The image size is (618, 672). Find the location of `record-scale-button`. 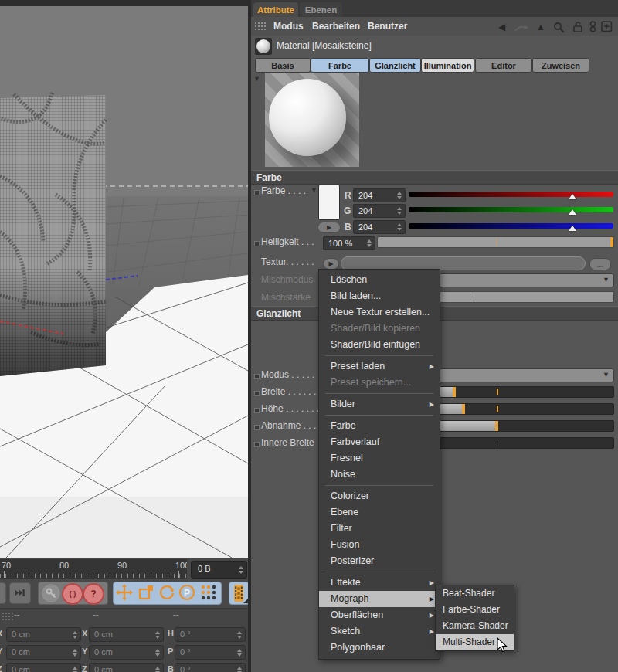

record-scale-button is located at coordinates (146, 592).